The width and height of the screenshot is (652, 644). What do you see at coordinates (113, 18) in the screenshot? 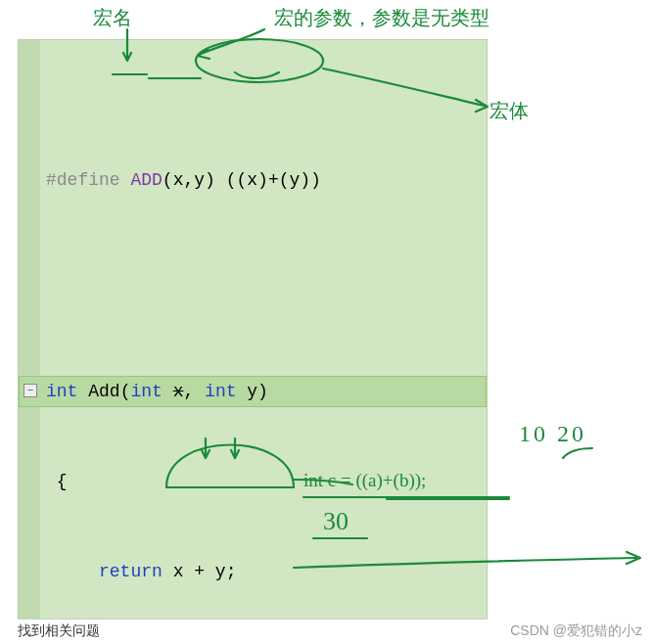
I see `annotation-macro-name: 宏名` at bounding box center [113, 18].